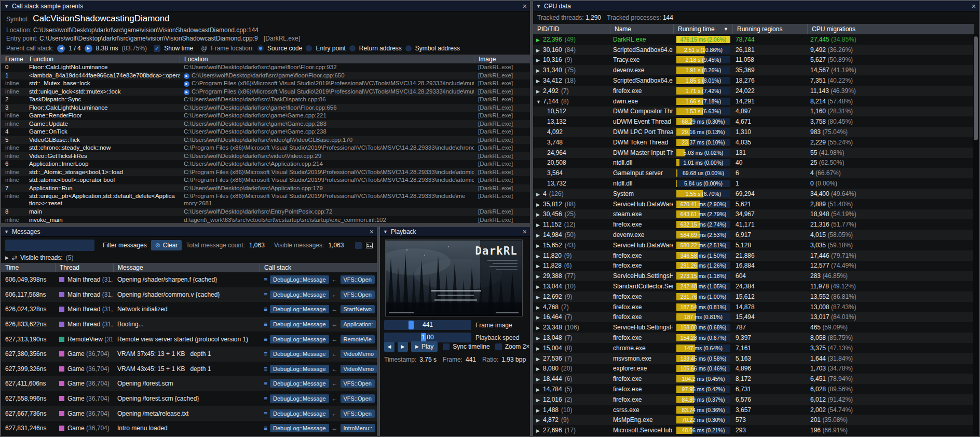 Image resolution: width=980 pixels, height=437 pixels. I want to click on message-row: 627,399,326ns Game (36,704) VRAM 43x45: …, so click(189, 369).